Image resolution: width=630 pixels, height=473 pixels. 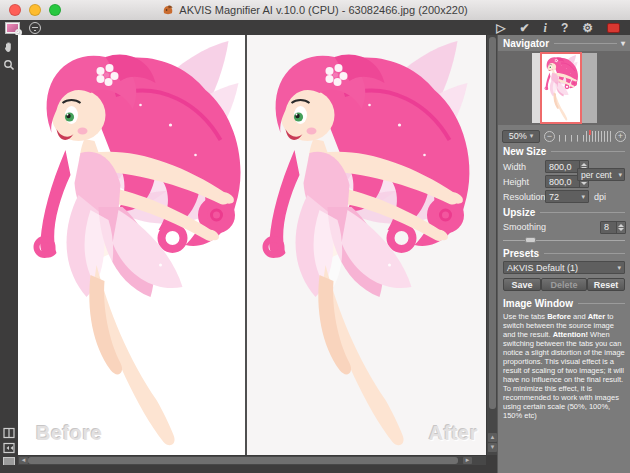 What do you see at coordinates (564, 175) in the screenshot?
I see `new-size-section: New Size Width Height` at bounding box center [564, 175].